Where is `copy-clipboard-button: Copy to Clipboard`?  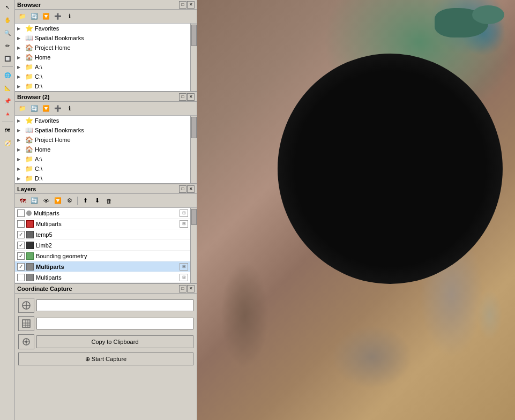
copy-clipboard-button: Copy to Clipboard is located at coordinates (115, 342).